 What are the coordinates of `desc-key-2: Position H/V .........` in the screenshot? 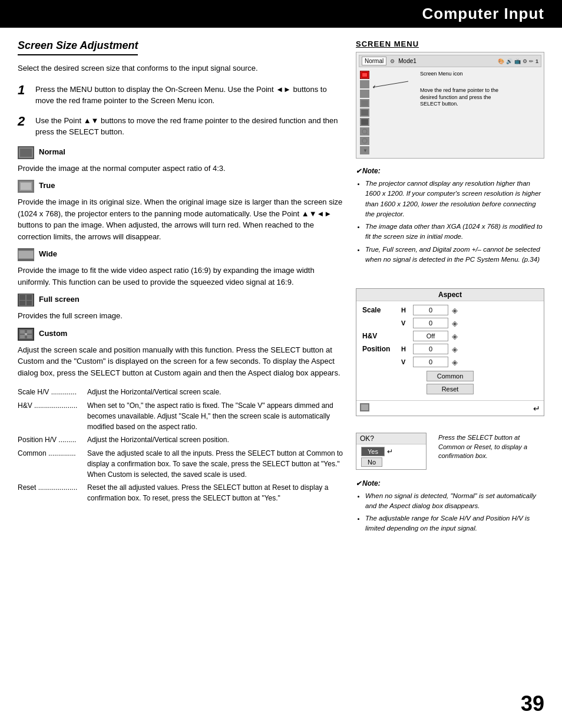 It's located at (50, 440).